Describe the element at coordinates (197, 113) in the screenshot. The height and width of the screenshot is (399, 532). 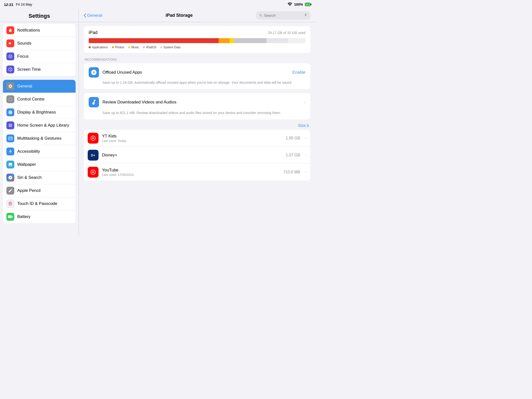
I see `videos-description: Save up to 821.1 MB. Review downloaded v…` at that location.